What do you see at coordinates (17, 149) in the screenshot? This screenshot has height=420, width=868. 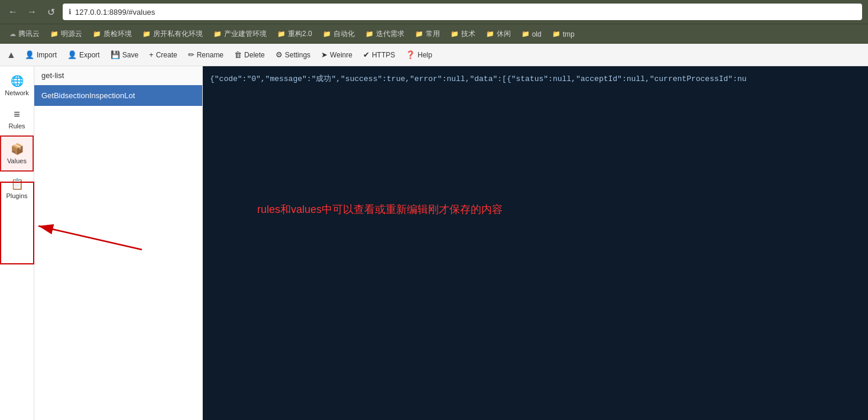 I see `values-icon: 📦` at bounding box center [17, 149].